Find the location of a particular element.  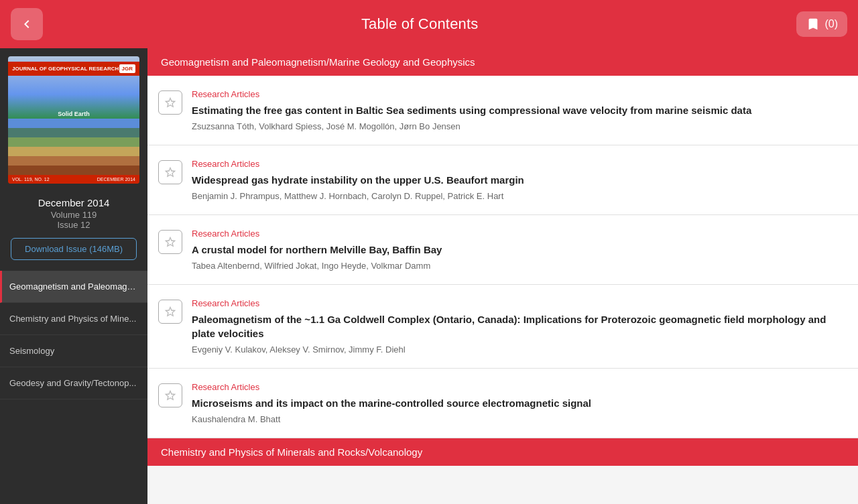

sidebar-item-chemistry: Chemistry and Physics of Mine... is located at coordinates (74, 319).